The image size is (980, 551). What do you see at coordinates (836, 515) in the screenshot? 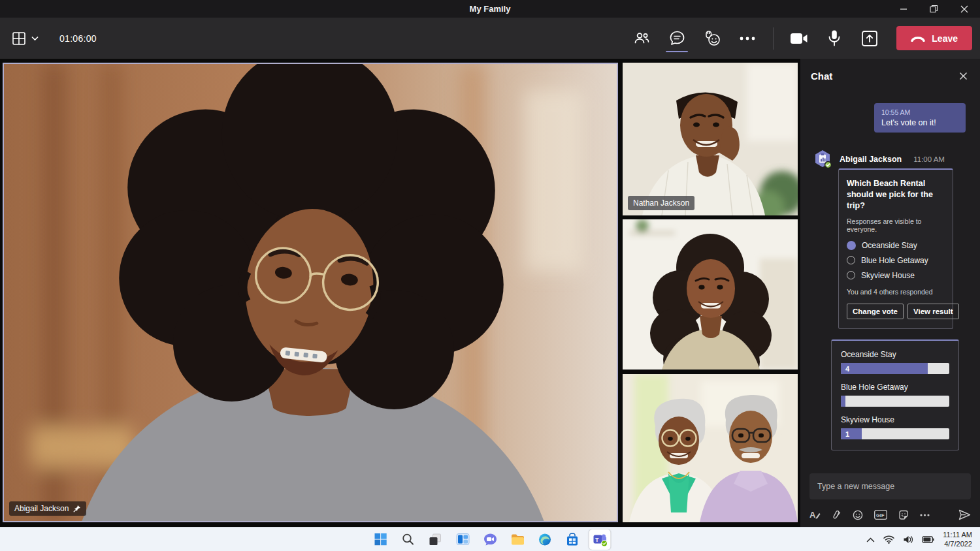
I see `attach-button` at bounding box center [836, 515].